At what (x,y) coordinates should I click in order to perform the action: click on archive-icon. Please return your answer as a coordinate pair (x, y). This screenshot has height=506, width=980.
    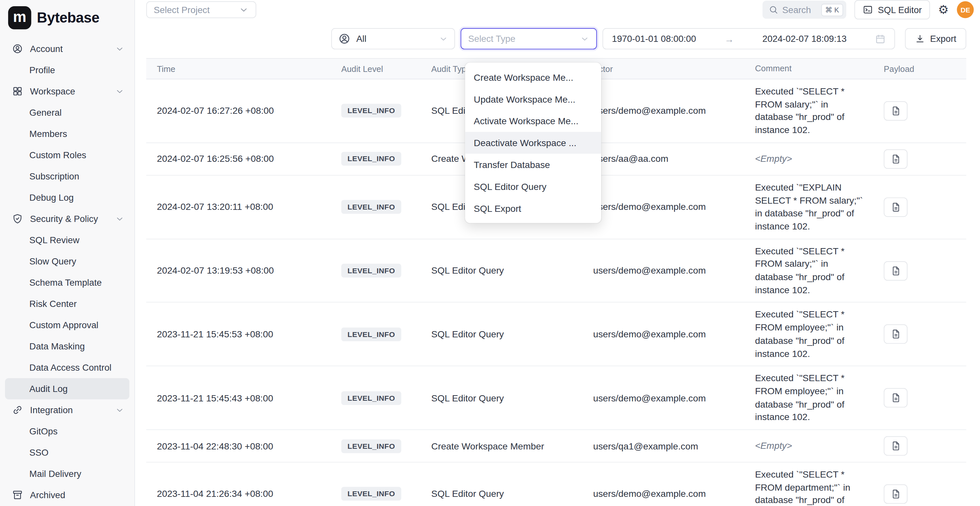
    Looking at the image, I should click on (18, 495).